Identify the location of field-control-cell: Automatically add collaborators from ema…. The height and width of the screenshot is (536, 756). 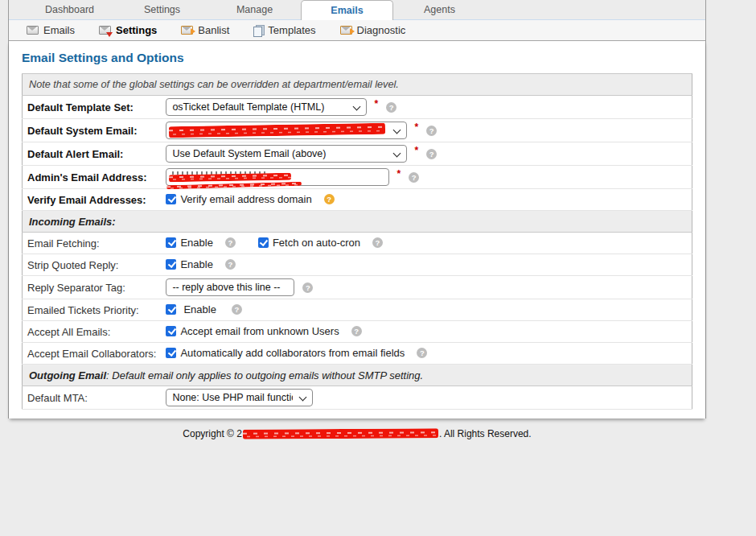
(426, 354).